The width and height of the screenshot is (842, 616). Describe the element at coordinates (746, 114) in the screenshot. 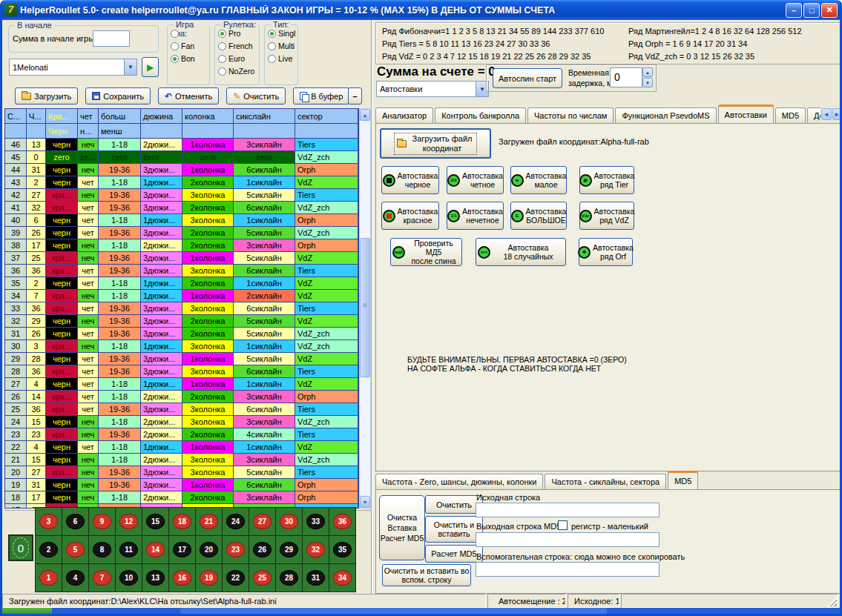

I see `tab-автоставки: Автоставки` at that location.